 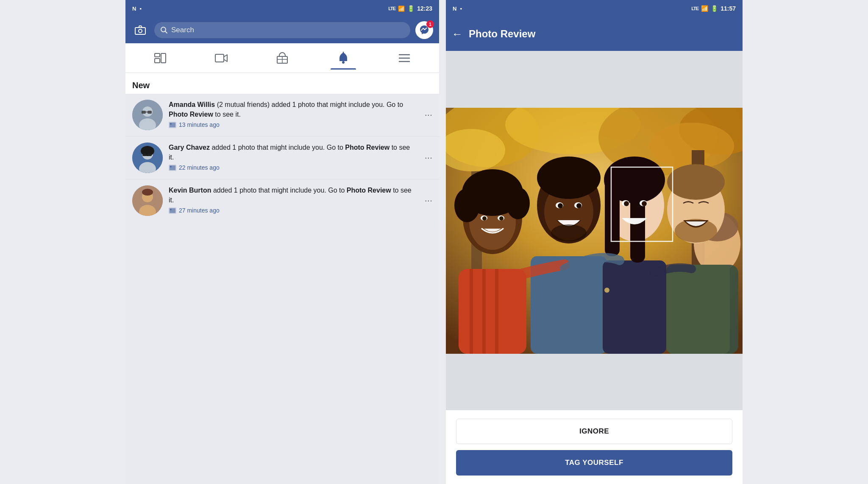 I want to click on notif-name-2: Gary Chavez, so click(x=189, y=148).